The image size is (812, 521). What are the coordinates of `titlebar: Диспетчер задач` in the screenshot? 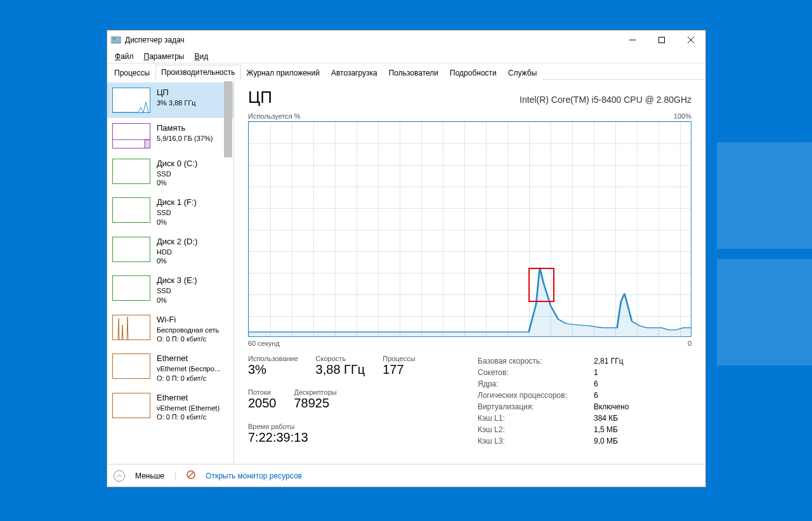 It's located at (406, 40).